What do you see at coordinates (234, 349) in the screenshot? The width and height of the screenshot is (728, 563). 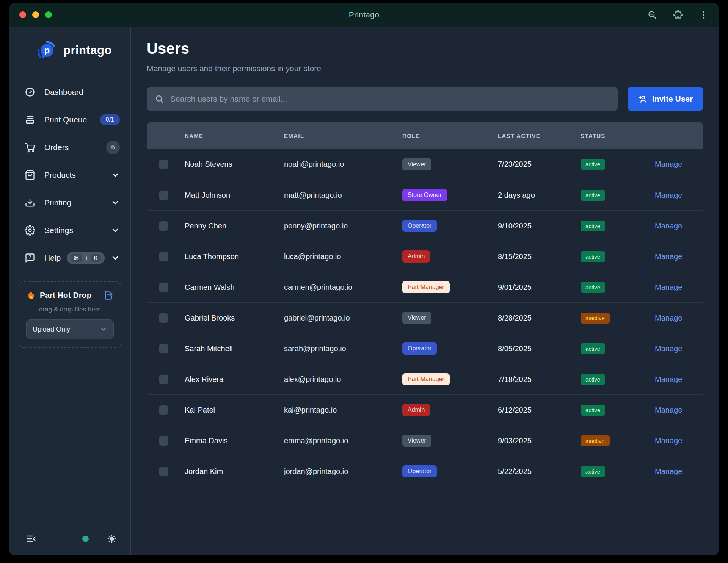 I see `user-name: Sarah Mitchell` at bounding box center [234, 349].